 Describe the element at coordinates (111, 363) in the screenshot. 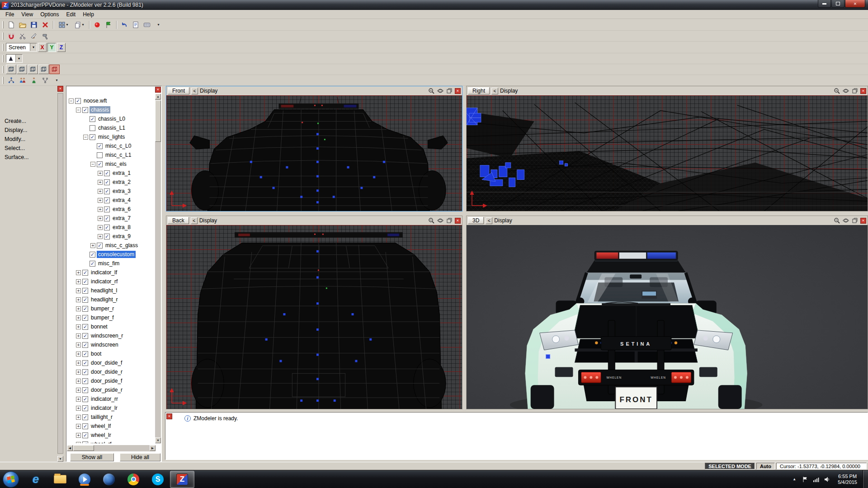

I see `tree-row: + ✓ door_dside_f` at that location.